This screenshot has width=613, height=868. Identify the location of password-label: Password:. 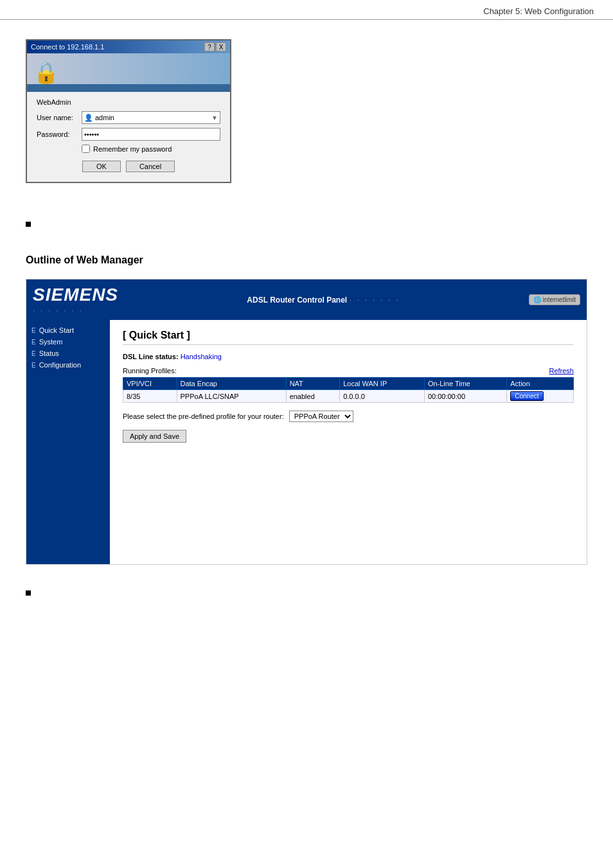
(59, 134).